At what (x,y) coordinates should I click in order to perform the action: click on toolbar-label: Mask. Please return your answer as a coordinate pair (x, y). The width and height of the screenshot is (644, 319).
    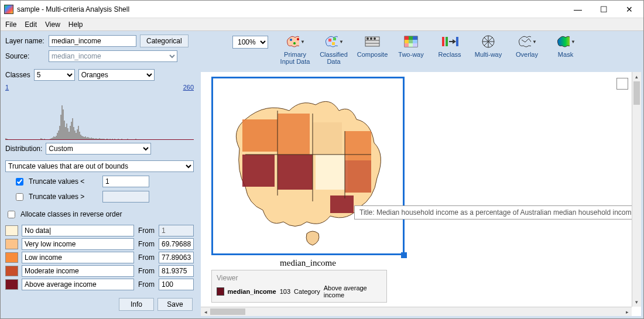
    Looking at the image, I should click on (566, 54).